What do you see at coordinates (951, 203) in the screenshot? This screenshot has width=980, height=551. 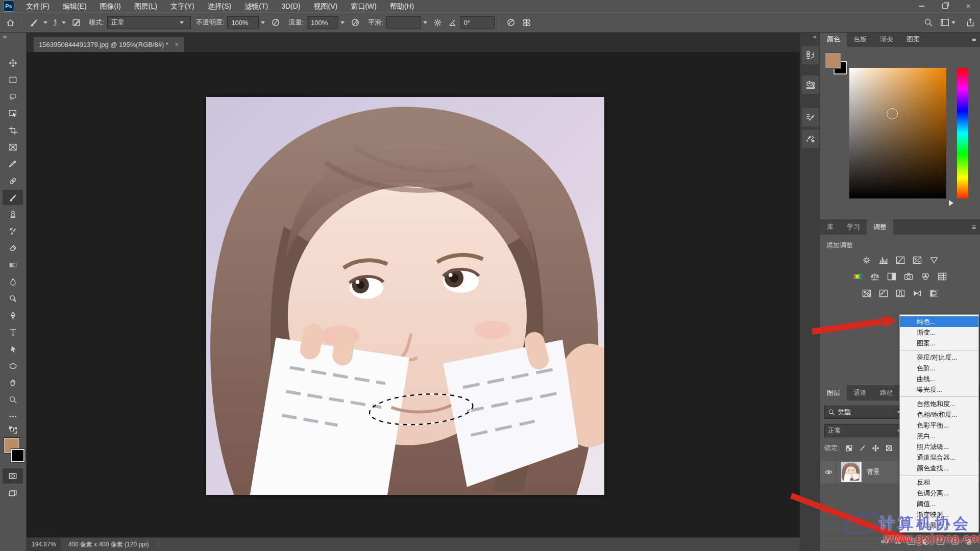 I see `hue-slider-pointer` at bounding box center [951, 203].